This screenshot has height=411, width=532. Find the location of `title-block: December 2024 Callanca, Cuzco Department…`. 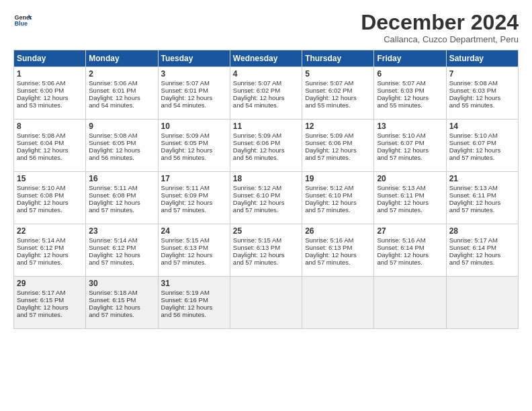

title-block: December 2024 Callanca, Cuzco Department… is located at coordinates (439, 28).